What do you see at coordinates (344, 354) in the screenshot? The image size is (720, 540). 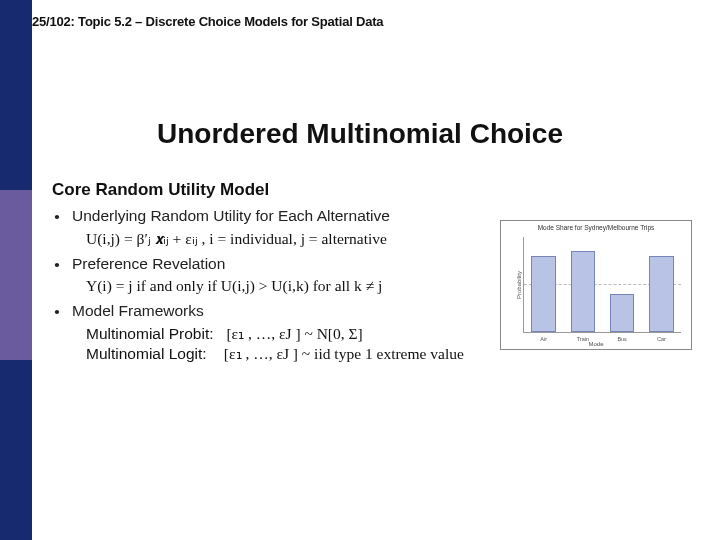 I see `logit-rhs: [ε₁ , …, εJ ] ~ iid type 1 extreme value` at bounding box center [344, 354].